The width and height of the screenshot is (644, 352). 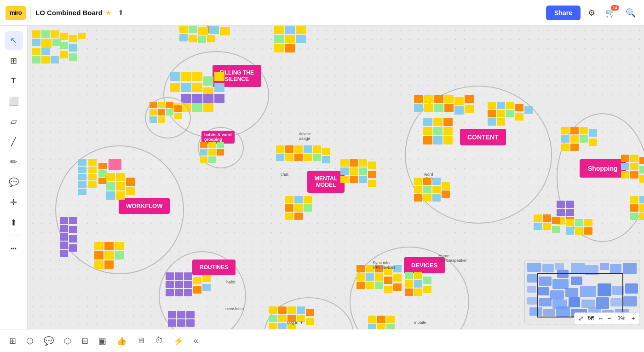 What do you see at coordinates (231, 282) in the screenshot?
I see `habit-label: habit` at bounding box center [231, 282].